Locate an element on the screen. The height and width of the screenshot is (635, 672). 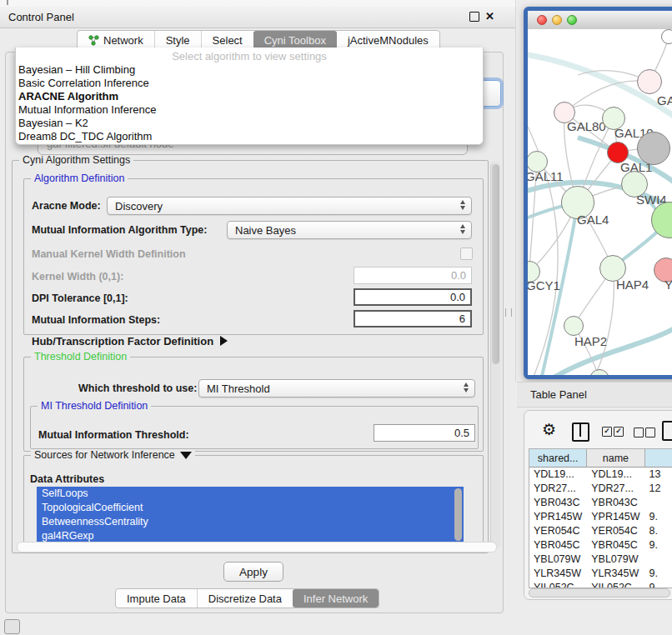
mi-steps-value: 6 is located at coordinates (462, 318).